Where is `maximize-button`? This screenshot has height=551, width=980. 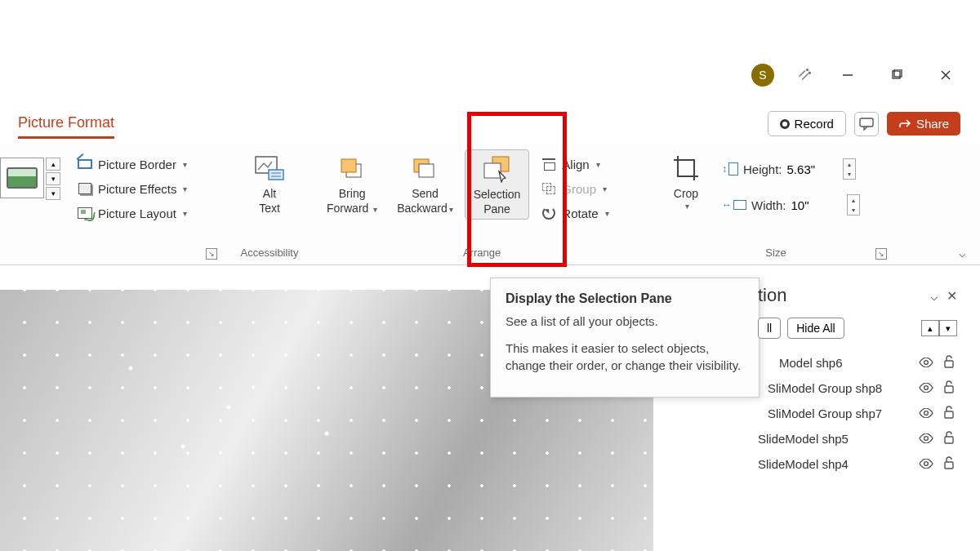
maximize-button is located at coordinates (897, 75).